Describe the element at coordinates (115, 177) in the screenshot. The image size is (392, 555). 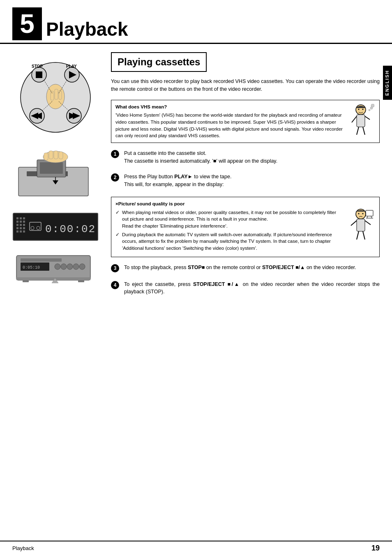
I see `step-2-number: 2` at that location.